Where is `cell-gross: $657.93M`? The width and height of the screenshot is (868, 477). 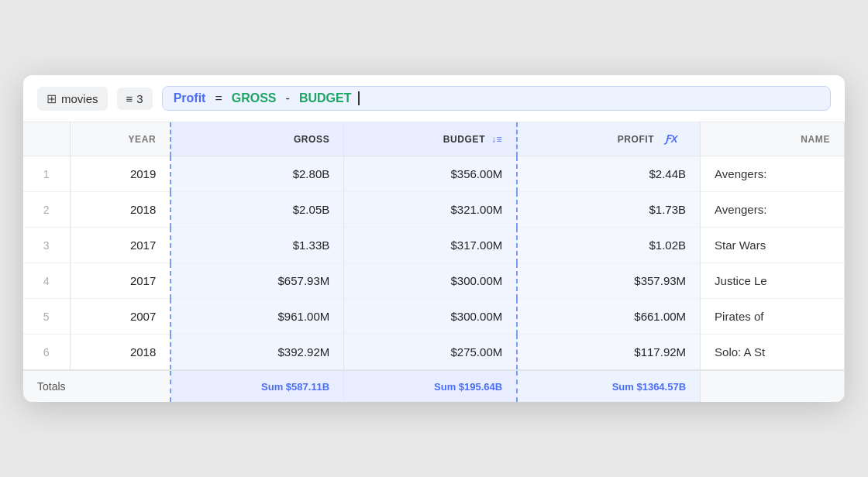
cell-gross: $657.93M is located at coordinates (257, 281).